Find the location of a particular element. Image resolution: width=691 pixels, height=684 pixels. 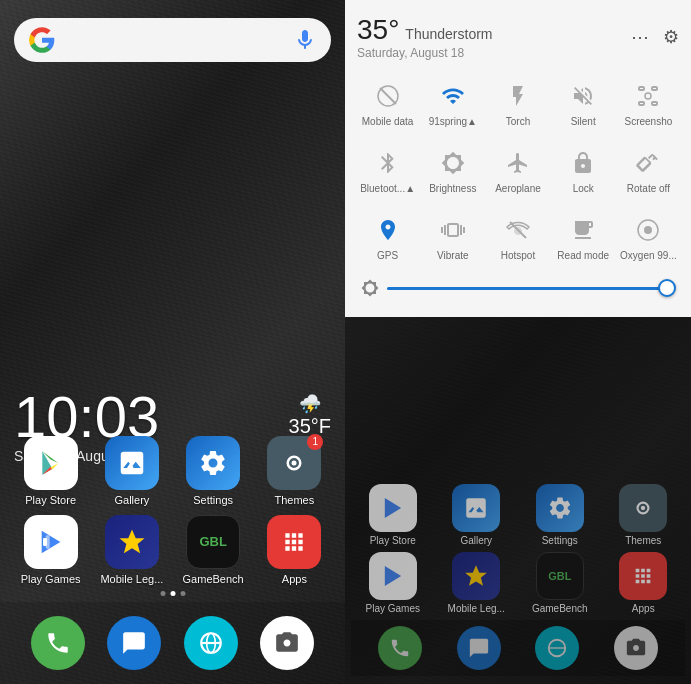

dock-messages is located at coordinates (134, 643).